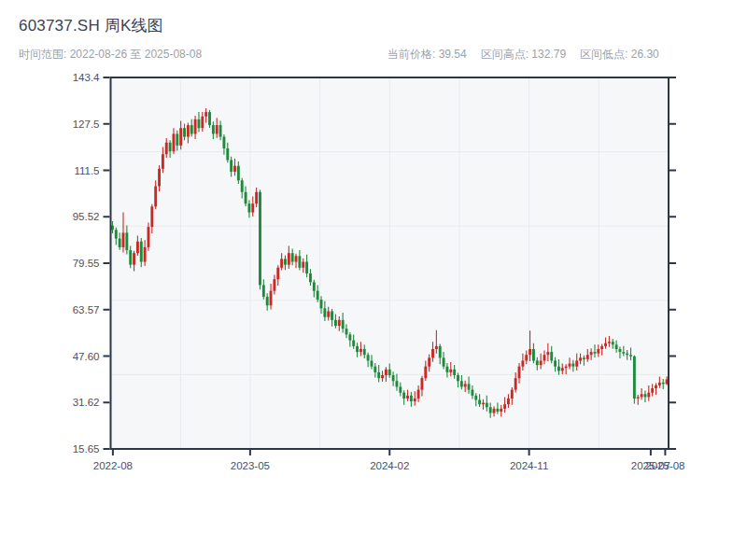 The width and height of the screenshot is (747, 560). I want to click on x-axis-label: 2025-08, so click(665, 466).